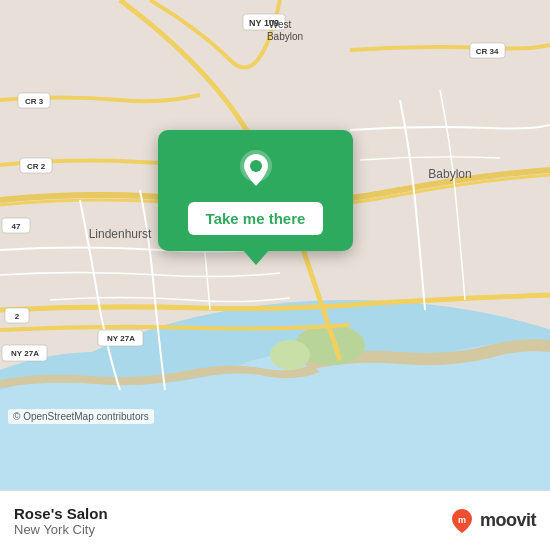  What do you see at coordinates (256, 170) in the screenshot?
I see `location-pin-icon` at bounding box center [256, 170].